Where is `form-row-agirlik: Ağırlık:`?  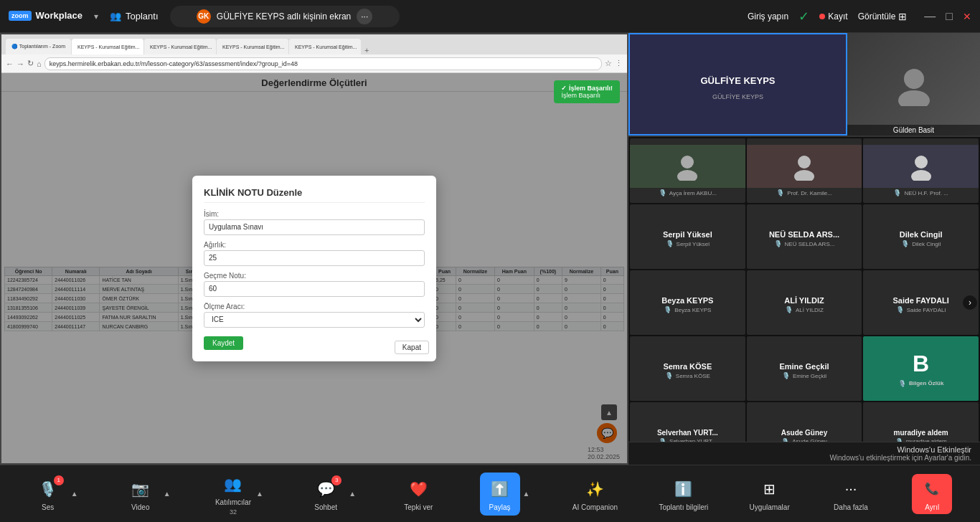 form-row-agirlik: Ağırlık: is located at coordinates (314, 254).